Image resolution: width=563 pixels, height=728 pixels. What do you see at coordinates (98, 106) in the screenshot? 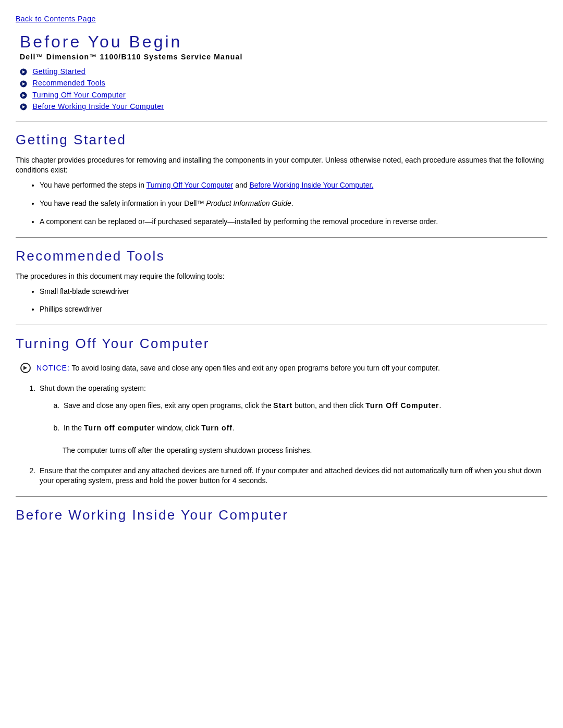
I see `toc-link-before-working: Before Working Inside Your Computer` at bounding box center [98, 106].